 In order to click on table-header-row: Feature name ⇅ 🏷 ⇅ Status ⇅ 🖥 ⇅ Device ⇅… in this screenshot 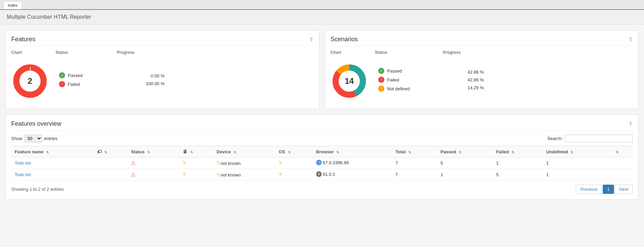, I will do `click(322, 152)`.